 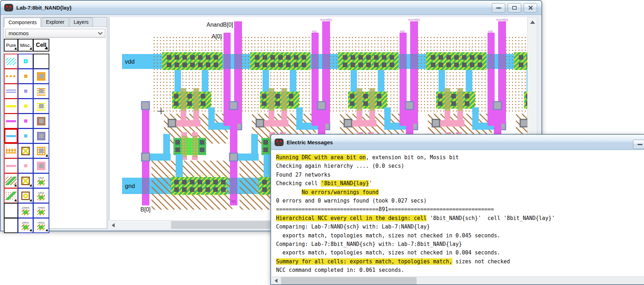 What do you see at coordinates (490, 32) in the screenshot?
I see `a3-label: A[3]` at bounding box center [490, 32].